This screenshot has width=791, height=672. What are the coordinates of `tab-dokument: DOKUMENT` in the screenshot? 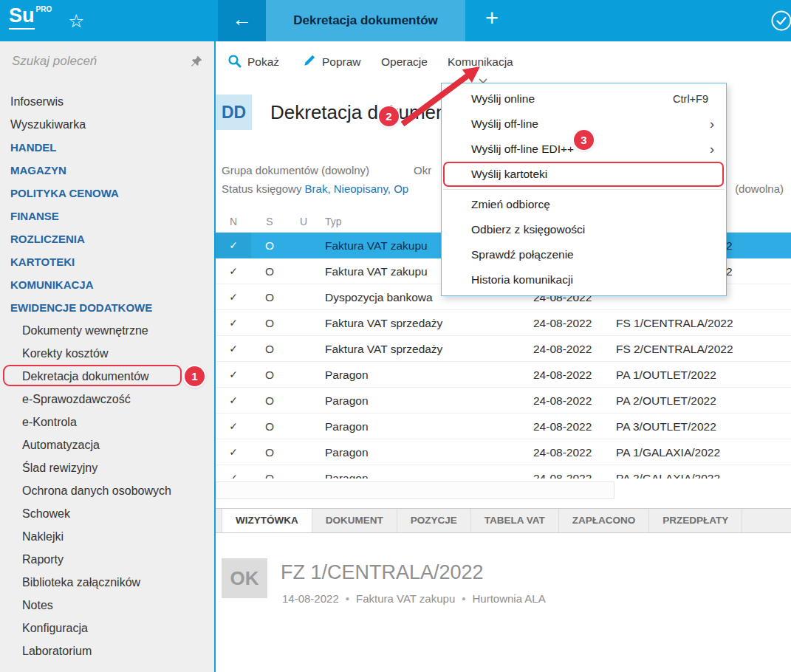 It's located at (355, 521).